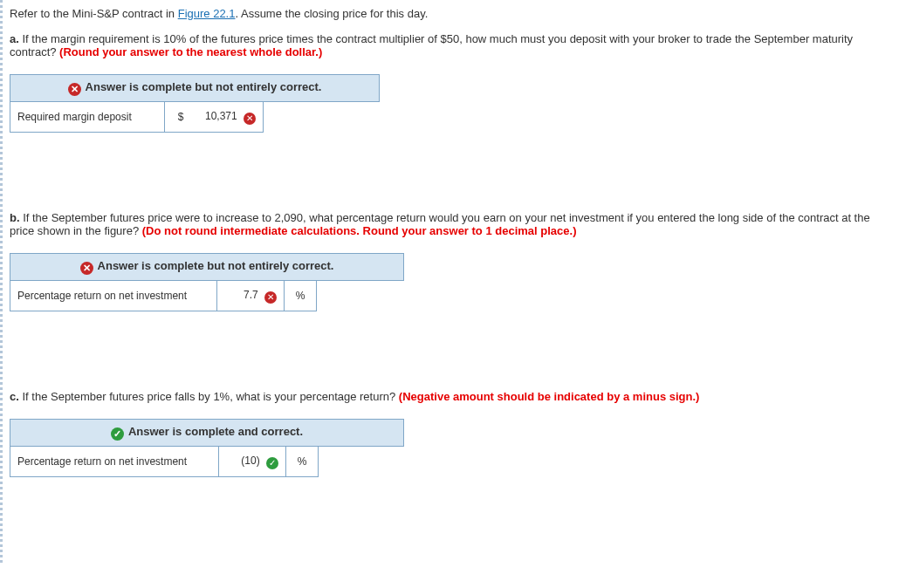  I want to click on answer-c-value-cell: (10) ✓, so click(253, 462).